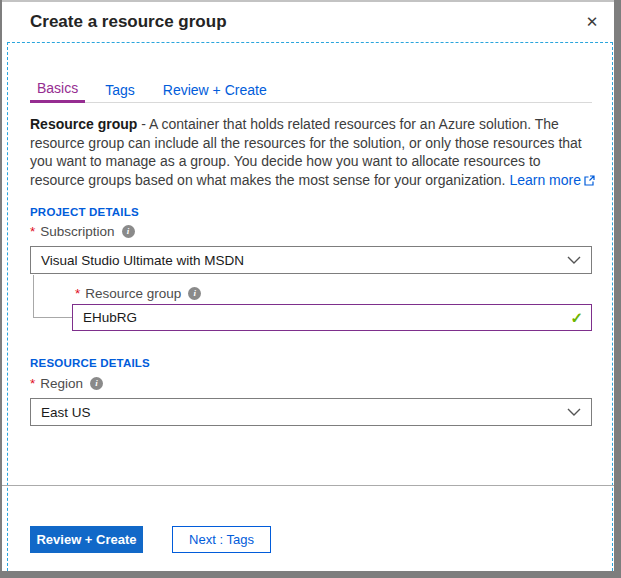 The image size is (621, 578). Describe the element at coordinates (84, 124) in the screenshot. I see `description-lead: Resource group` at that location.